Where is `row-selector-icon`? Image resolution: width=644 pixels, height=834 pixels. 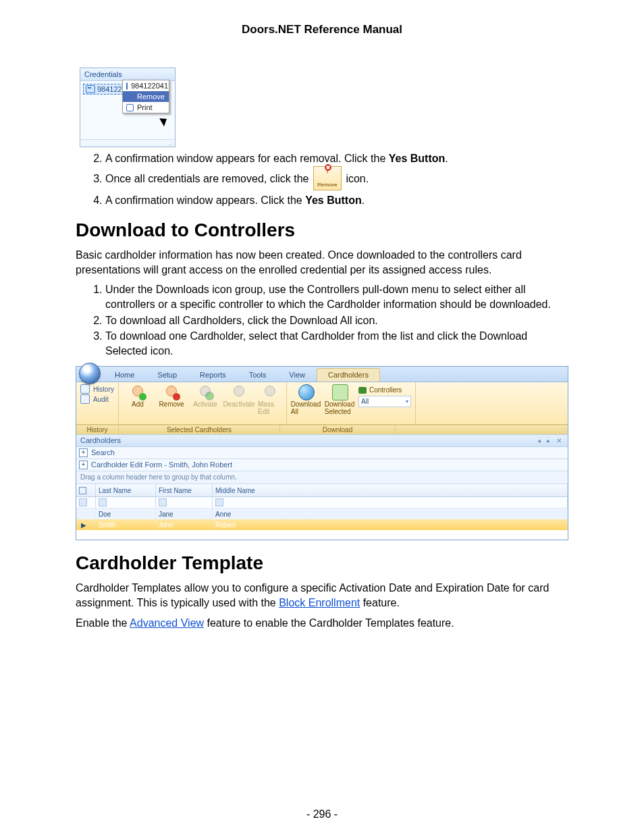 row-selector-icon is located at coordinates (82, 490).